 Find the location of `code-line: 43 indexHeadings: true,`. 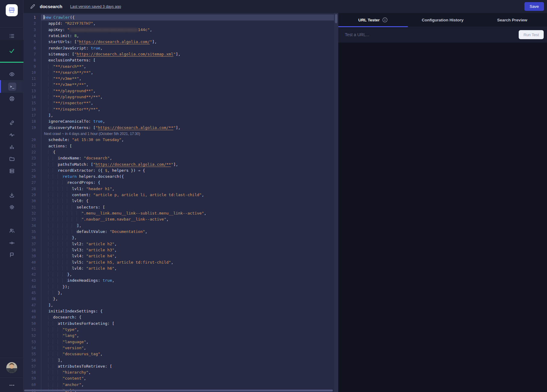

code-line: 43 indexHeadings: true, is located at coordinates (179, 281).